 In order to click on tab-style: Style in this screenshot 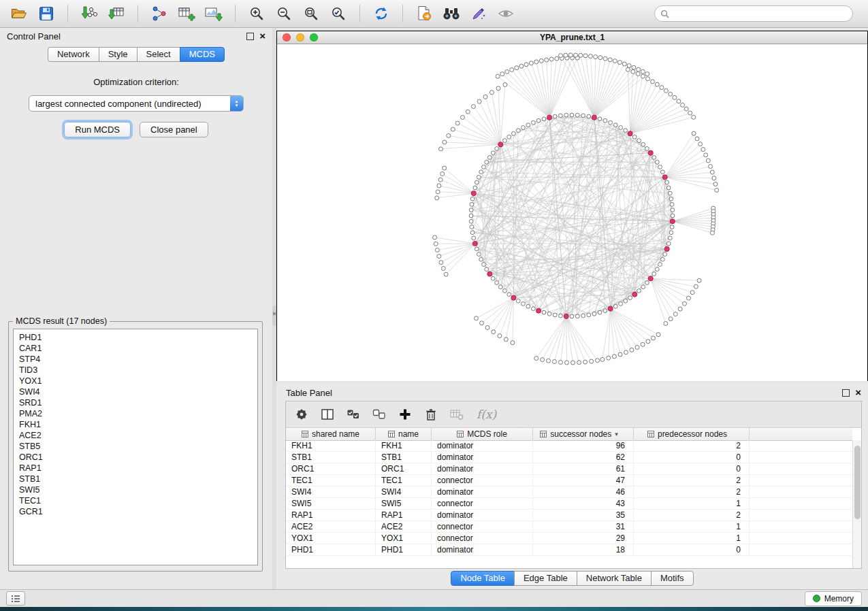, I will do `click(118, 54)`.